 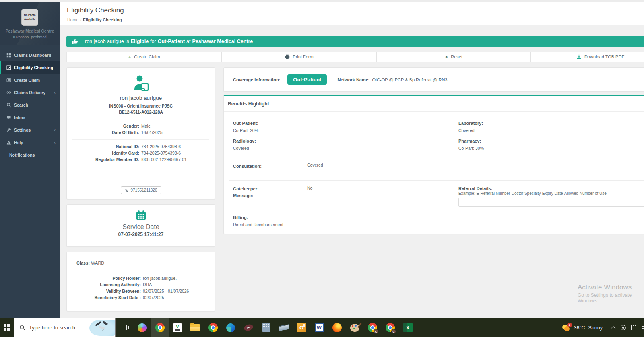 What do you see at coordinates (337, 328) in the screenshot?
I see `firefox-button` at bounding box center [337, 328].